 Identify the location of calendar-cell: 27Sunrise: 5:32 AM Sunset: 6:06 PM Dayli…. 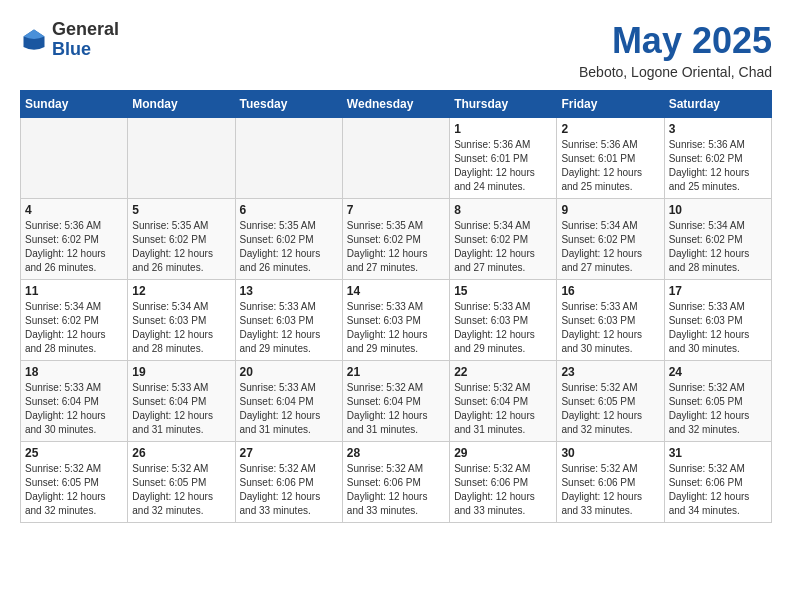
(288, 482).